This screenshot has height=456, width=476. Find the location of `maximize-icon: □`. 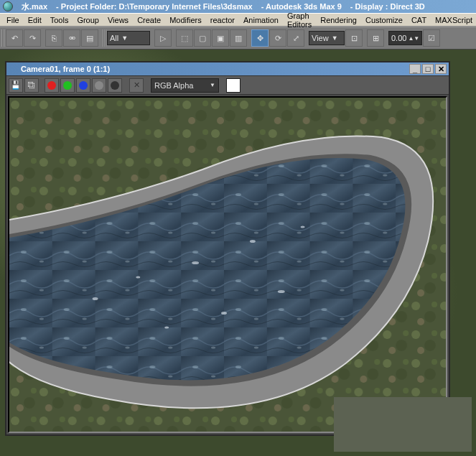

maximize-icon: □ is located at coordinates (428, 69).